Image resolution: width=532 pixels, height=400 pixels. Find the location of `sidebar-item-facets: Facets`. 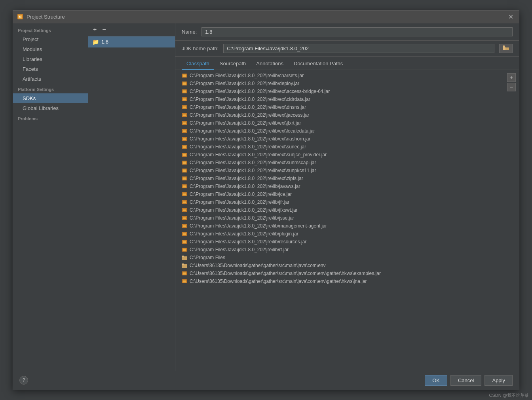

sidebar-item-facets: Facets is located at coordinates (51, 69).